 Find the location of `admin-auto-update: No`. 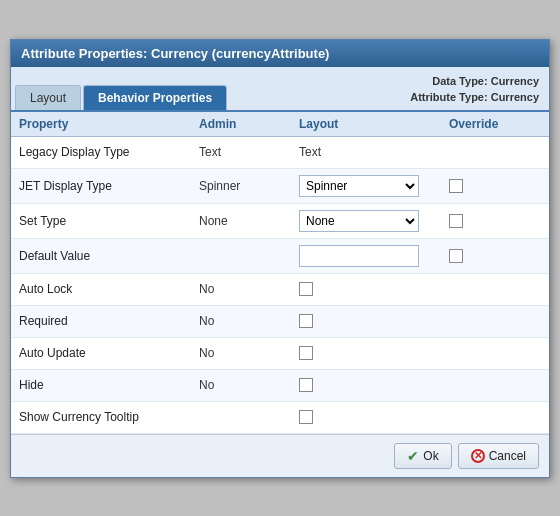

admin-auto-update: No is located at coordinates (249, 353).